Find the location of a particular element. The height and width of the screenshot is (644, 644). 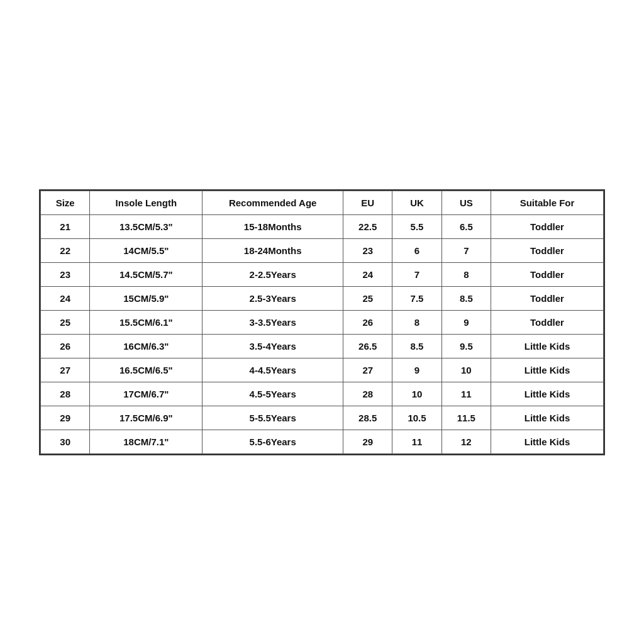

cell-r2-c1: 14.5CM/5.7" is located at coordinates (146, 274).